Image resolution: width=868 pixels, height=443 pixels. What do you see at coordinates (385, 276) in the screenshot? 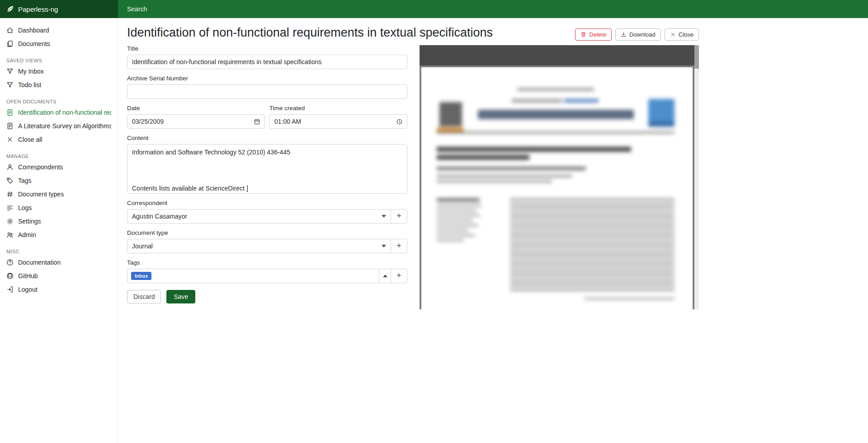
I see `tags-dropdown-button` at bounding box center [385, 276].